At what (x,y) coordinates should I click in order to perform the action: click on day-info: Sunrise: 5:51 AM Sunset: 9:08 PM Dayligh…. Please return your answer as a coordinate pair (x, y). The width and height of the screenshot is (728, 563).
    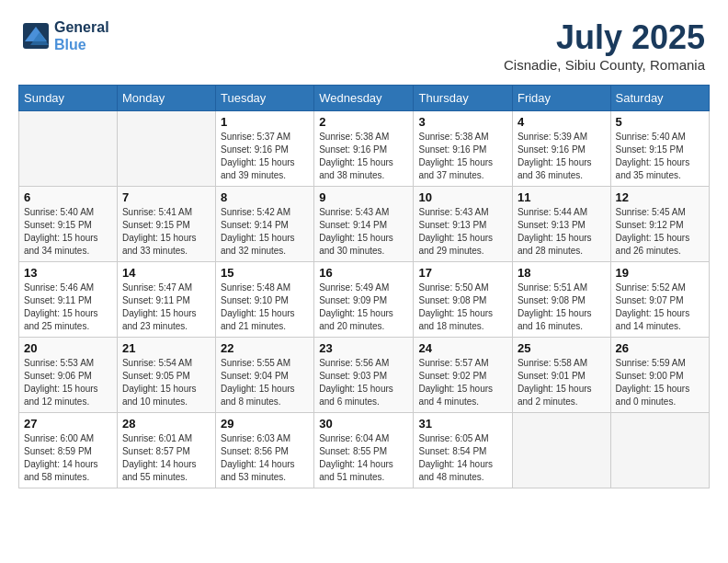
    Looking at the image, I should click on (562, 307).